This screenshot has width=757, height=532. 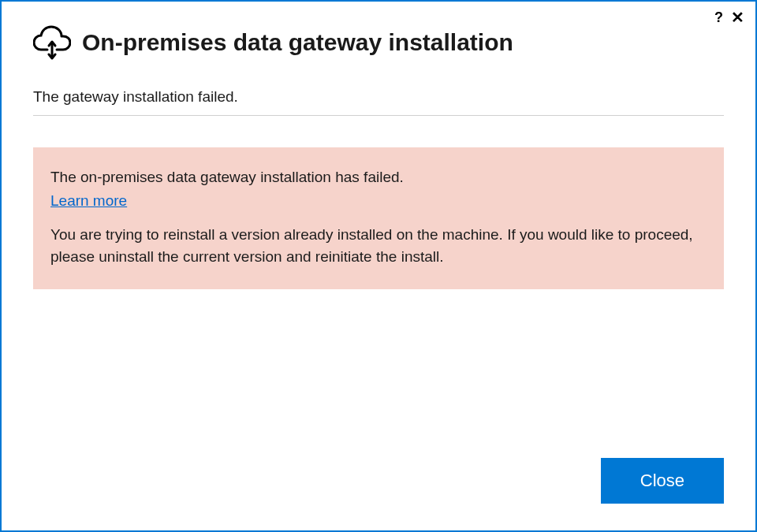 What do you see at coordinates (378, 246) in the screenshot?
I see `error-detail: You are trying to reinstall a version al…` at bounding box center [378, 246].